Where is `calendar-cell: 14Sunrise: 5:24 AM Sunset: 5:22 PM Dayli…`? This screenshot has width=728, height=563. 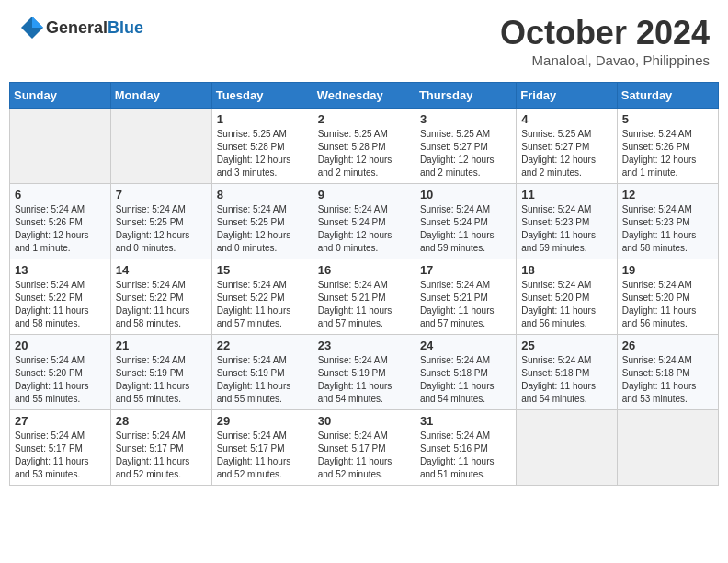 calendar-cell: 14Sunrise: 5:24 AM Sunset: 5:22 PM Dayli… is located at coordinates (161, 297).